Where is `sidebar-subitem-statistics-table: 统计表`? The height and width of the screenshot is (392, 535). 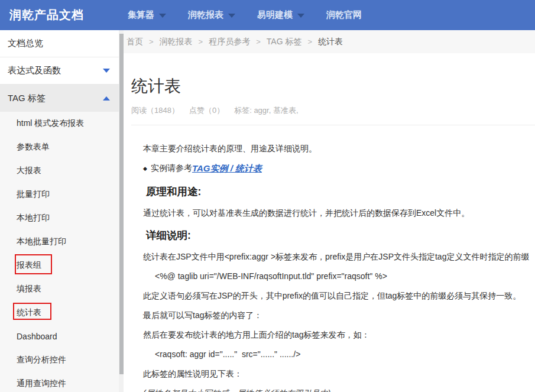 sidebar-subitem-statistics-table: 统计表 is located at coordinates (59, 313).